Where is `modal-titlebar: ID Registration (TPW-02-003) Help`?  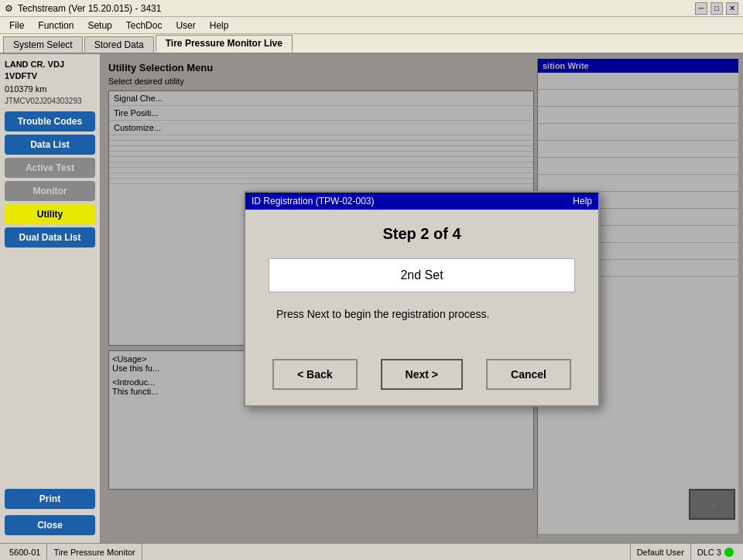
modal-titlebar: ID Registration (TPW-02-003) Help is located at coordinates (422, 201).